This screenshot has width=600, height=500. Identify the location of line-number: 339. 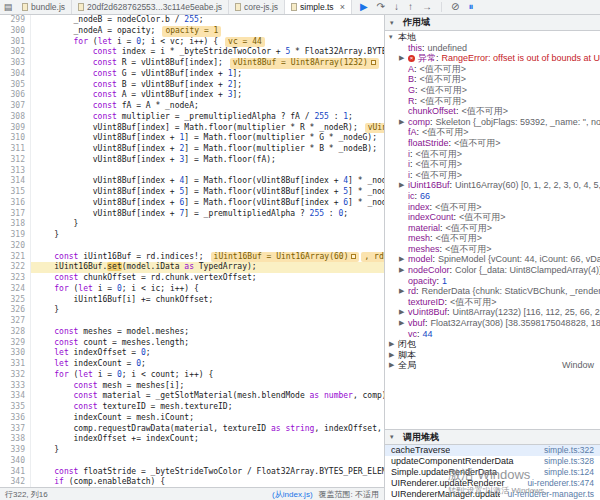
(16, 450).